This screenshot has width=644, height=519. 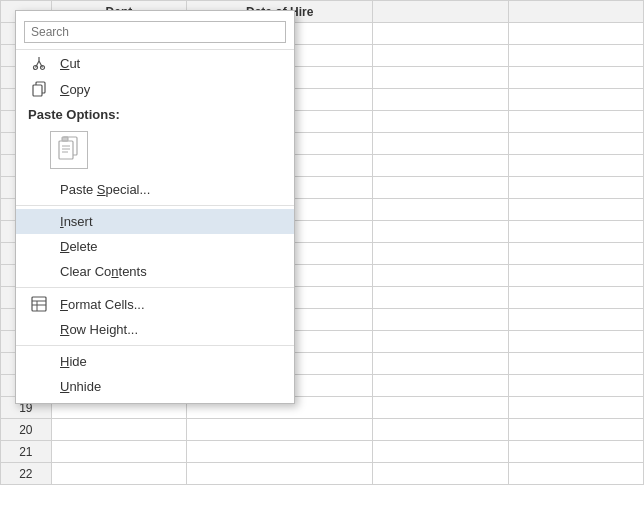 What do you see at coordinates (171, 90) in the screenshot?
I see `copy-label: Copy` at bounding box center [171, 90].